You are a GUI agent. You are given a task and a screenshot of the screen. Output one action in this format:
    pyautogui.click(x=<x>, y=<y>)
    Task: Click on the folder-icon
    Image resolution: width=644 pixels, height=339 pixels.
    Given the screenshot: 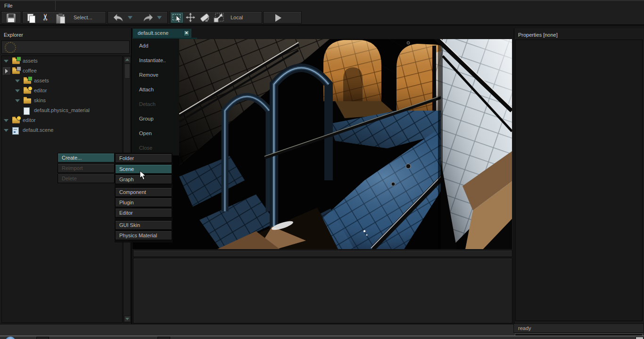 What is the action you would take?
    pyautogui.click(x=27, y=101)
    